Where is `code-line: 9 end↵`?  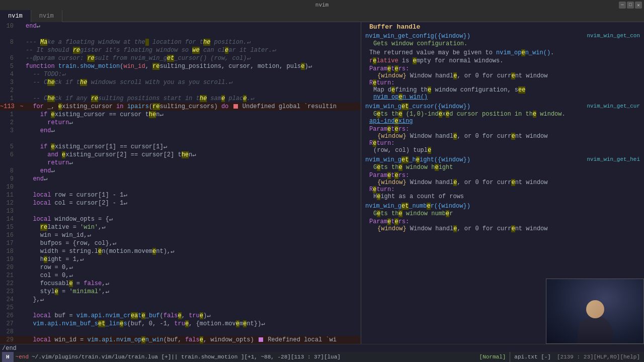 code-line: 9 end↵ is located at coordinates (180, 179).